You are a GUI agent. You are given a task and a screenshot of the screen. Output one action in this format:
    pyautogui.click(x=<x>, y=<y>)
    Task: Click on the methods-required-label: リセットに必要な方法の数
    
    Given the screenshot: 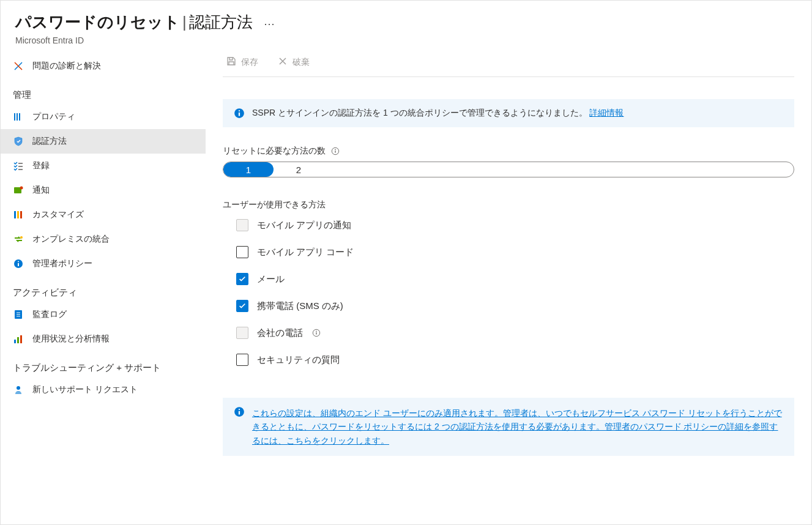 What is the action you would take?
    pyautogui.click(x=274, y=151)
    